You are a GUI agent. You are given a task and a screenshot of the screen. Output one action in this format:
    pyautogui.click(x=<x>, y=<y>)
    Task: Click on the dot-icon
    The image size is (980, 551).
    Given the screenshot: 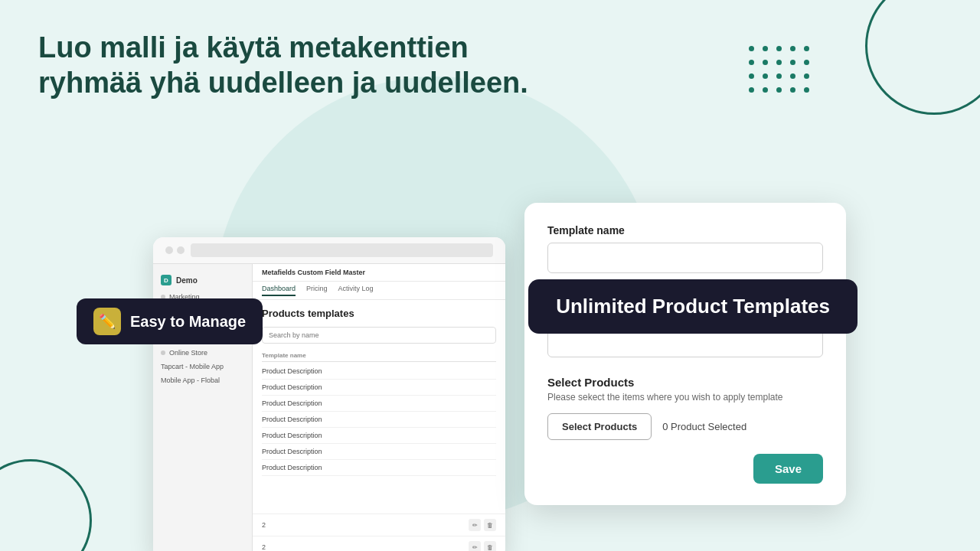 What is the action you would take?
    pyautogui.click(x=163, y=353)
    